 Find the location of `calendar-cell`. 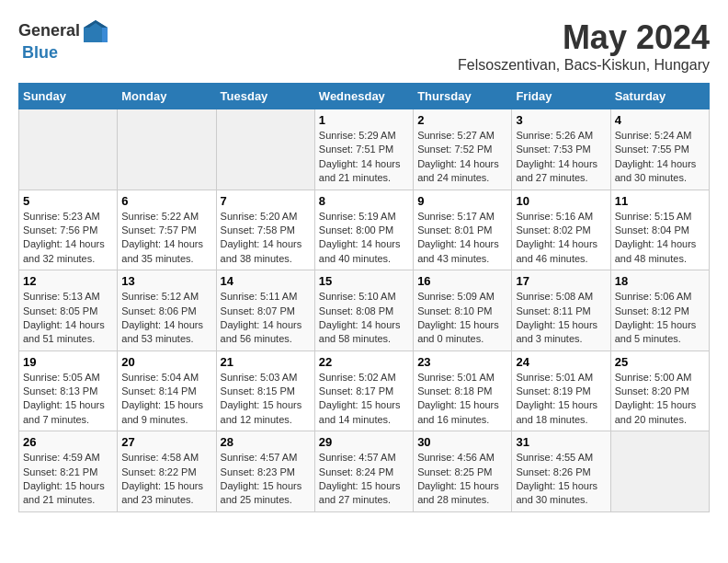

calendar-cell is located at coordinates (660, 472).